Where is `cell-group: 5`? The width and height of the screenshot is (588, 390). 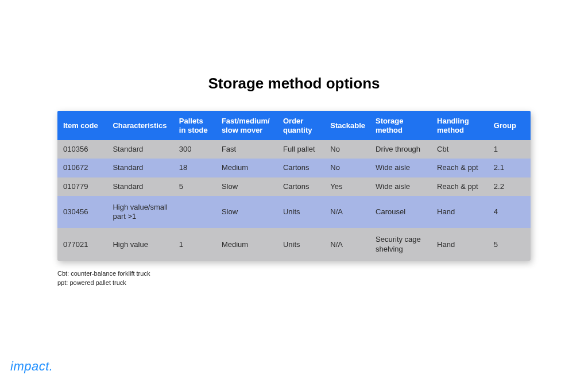
cell-group: 5 is located at coordinates (509, 245).